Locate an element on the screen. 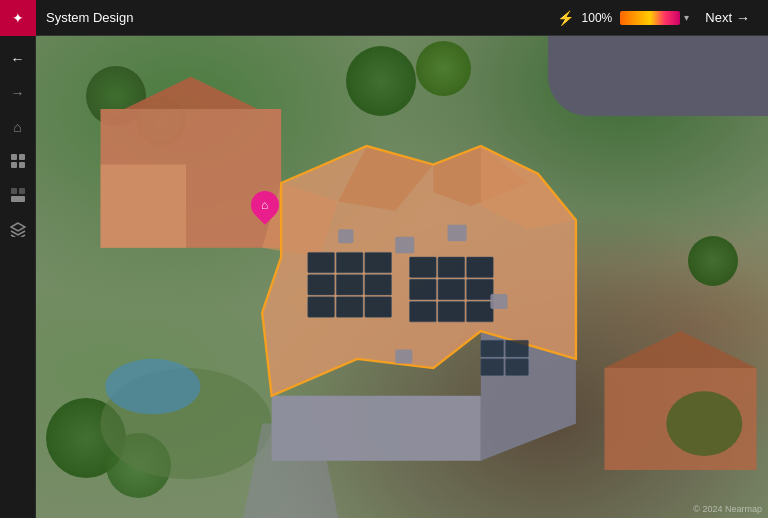 The width and height of the screenshot is (768, 518). next-arrow: → is located at coordinates (743, 18).